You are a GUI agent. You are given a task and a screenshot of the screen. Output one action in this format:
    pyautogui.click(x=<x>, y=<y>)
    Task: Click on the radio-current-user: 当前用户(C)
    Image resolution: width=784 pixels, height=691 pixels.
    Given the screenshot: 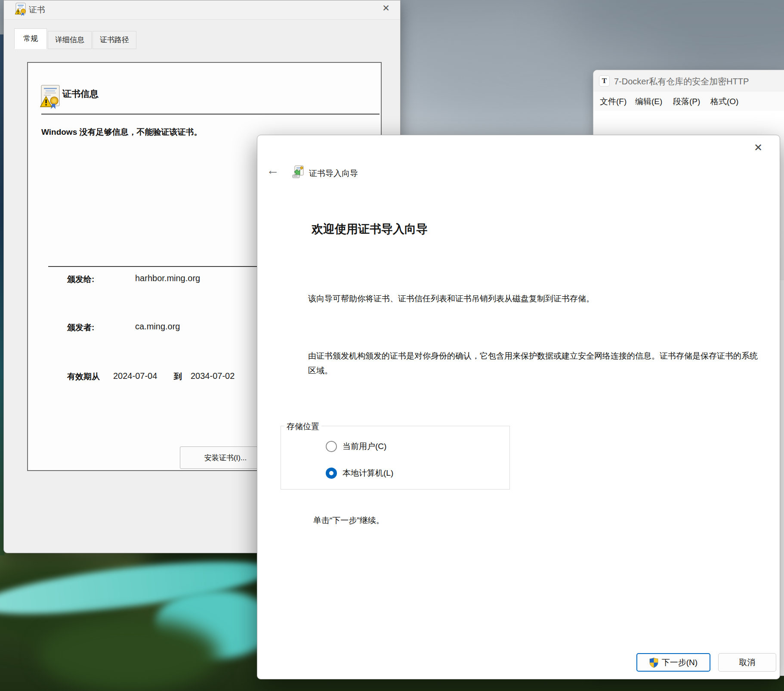 What is the action you would take?
    pyautogui.click(x=356, y=446)
    